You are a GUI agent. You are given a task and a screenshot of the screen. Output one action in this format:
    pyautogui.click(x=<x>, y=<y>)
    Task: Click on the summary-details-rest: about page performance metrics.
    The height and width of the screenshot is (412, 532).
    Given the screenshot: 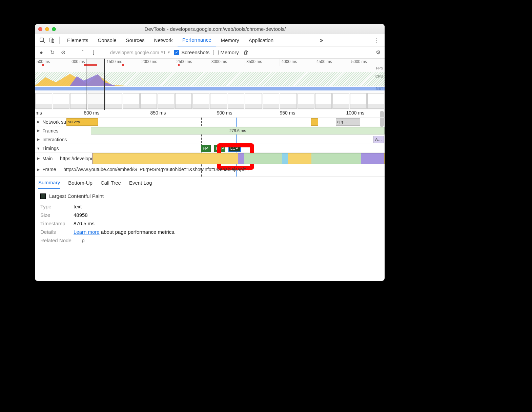 What is the action you would take?
    pyautogui.click(x=138, y=232)
    